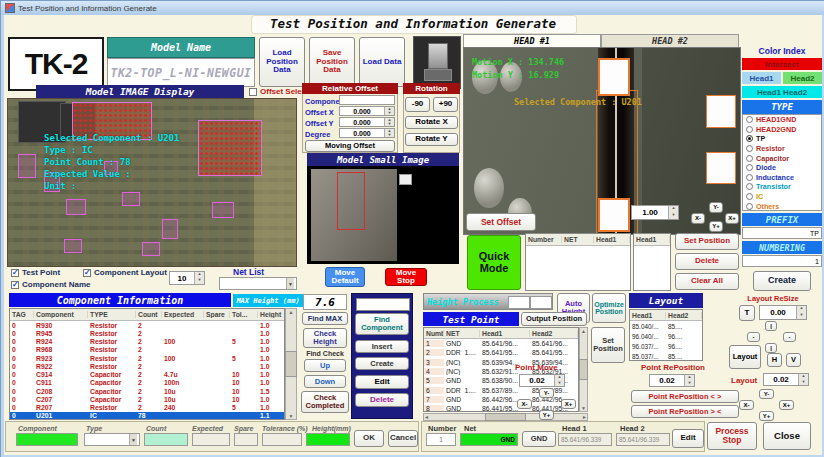 Image resolution: width=824 pixels, height=457 pixels. I want to click on layout-col-head1: Head1, so click(648, 316).